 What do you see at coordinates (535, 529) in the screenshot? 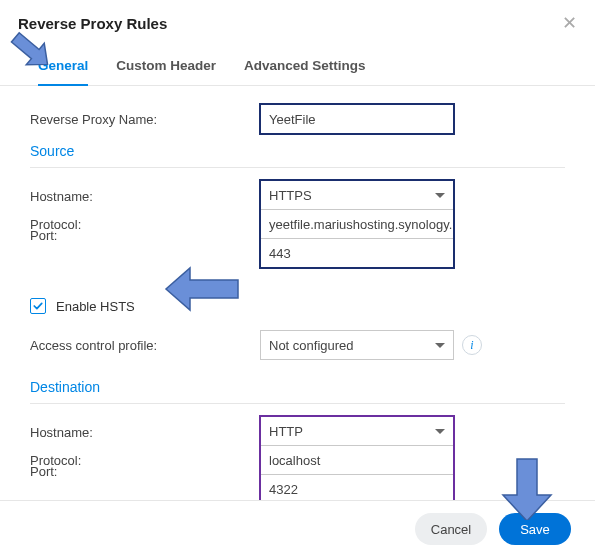
I see `save-button: Save` at bounding box center [535, 529].